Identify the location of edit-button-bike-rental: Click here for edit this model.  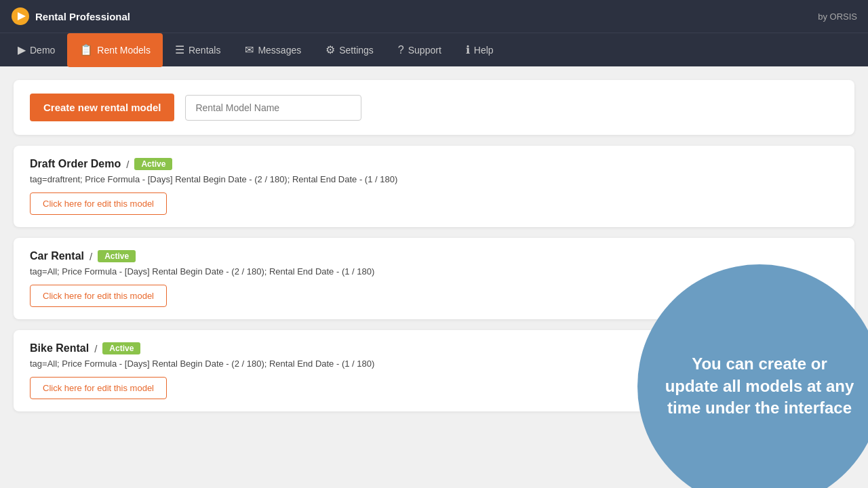
(98, 388).